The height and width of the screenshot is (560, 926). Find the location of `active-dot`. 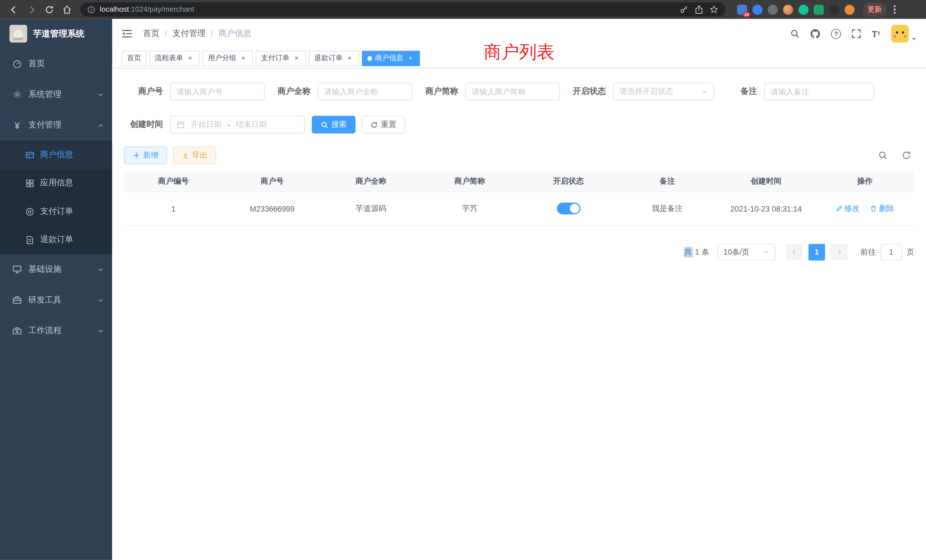

active-dot is located at coordinates (370, 59).